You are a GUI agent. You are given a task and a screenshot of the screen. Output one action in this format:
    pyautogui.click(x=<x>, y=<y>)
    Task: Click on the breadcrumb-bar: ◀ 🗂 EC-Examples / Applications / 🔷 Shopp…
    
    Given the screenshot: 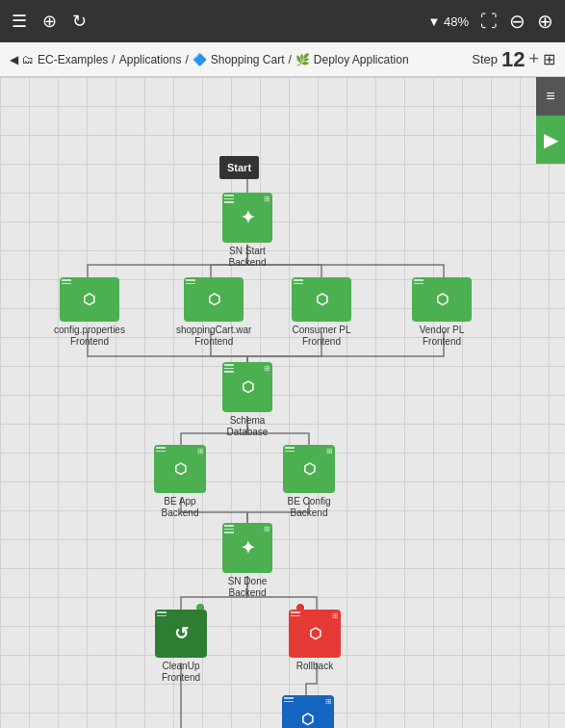 What is the action you would take?
    pyautogui.click(x=283, y=60)
    